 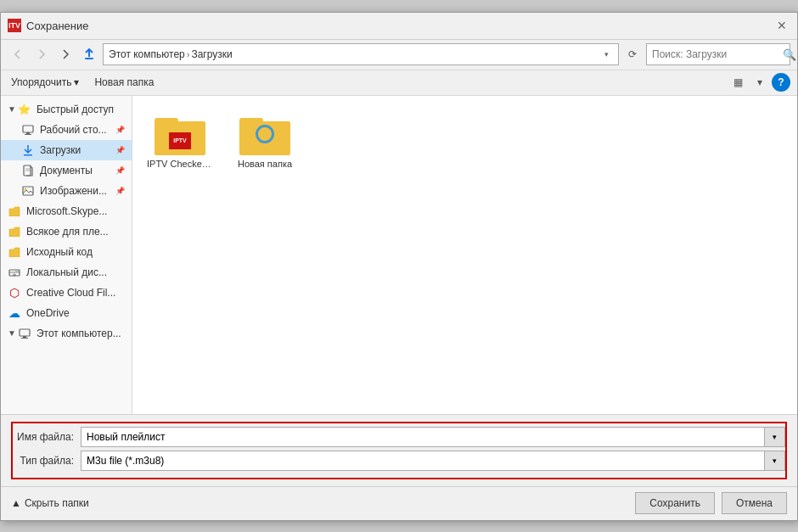 What do you see at coordinates (71, 293) in the screenshot?
I see `sidebar-label-creative-cloud: Creative Cloud Fil...` at bounding box center [71, 293].